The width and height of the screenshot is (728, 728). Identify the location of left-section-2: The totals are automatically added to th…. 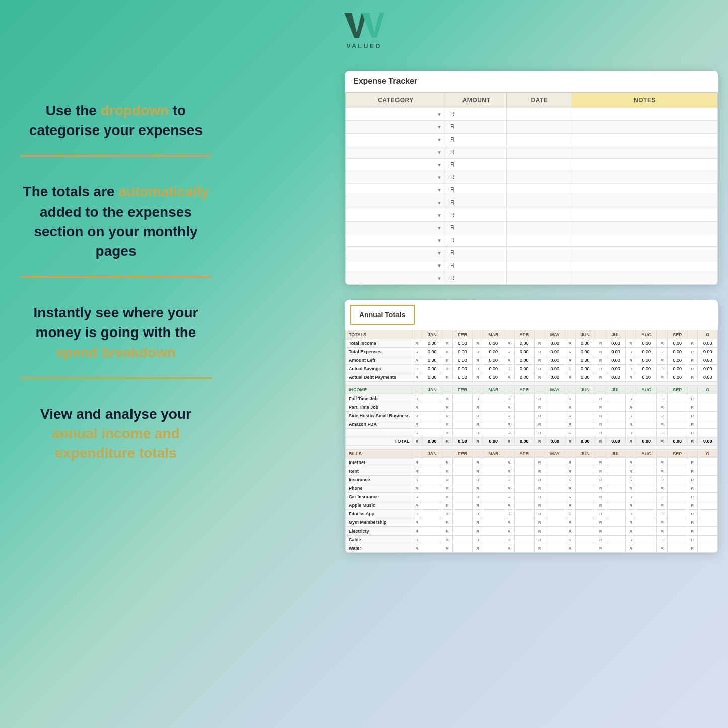
(116, 230).